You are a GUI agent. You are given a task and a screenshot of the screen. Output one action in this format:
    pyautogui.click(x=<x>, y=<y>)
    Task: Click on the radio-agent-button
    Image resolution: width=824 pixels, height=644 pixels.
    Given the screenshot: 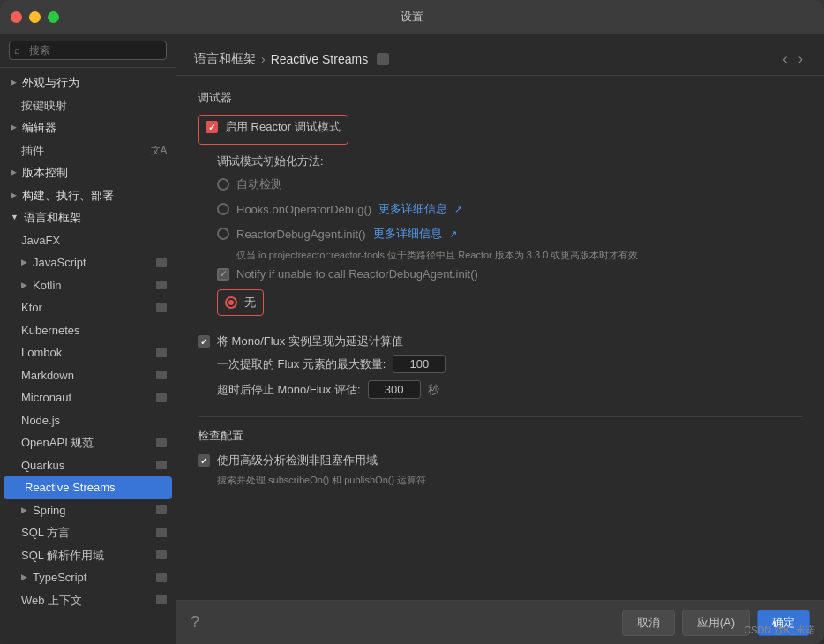 What is the action you would take?
    pyautogui.click(x=223, y=234)
    